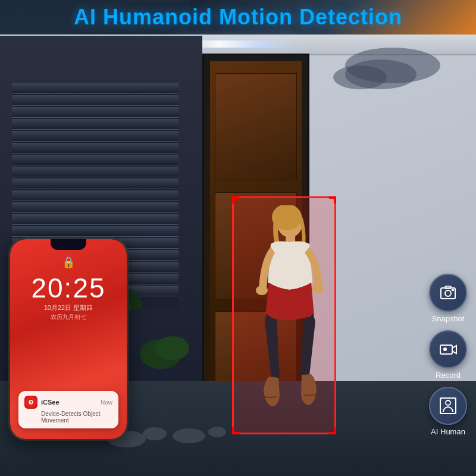 Image resolution: width=476 pixels, height=476 pixels. Describe the element at coordinates (448, 349) in the screenshot. I see `record-icon` at that location.